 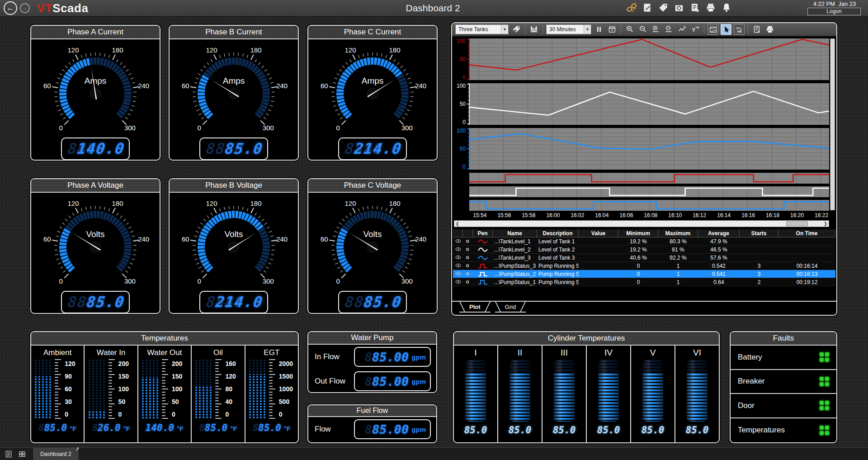 What do you see at coordinates (516, 29) in the screenshot?
I see `tag-plus-icon` at bounding box center [516, 29].